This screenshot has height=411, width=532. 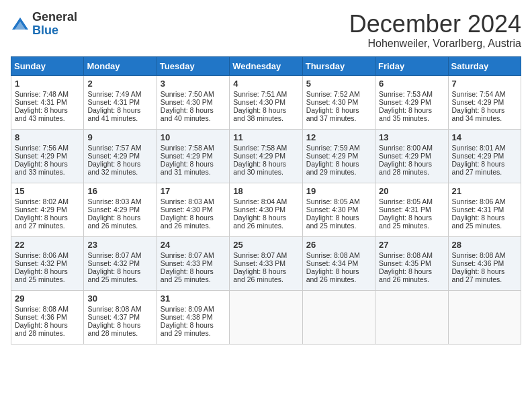 What do you see at coordinates (405, 263) in the screenshot?
I see `sunset-text: Sunset: 4:35 PM` at bounding box center [405, 263].